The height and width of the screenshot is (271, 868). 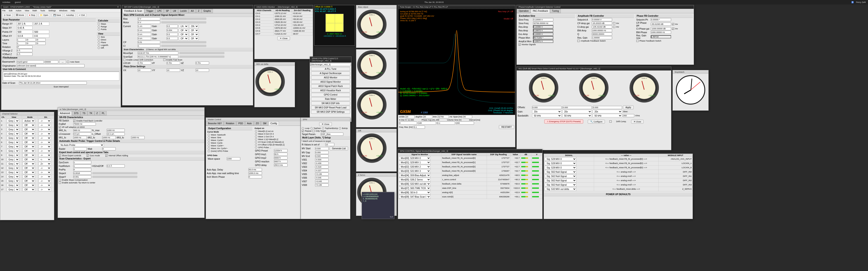 I want to click on signal-select: Mon[09]: S47:Bias Scan Rot, so click(x=415, y=197).